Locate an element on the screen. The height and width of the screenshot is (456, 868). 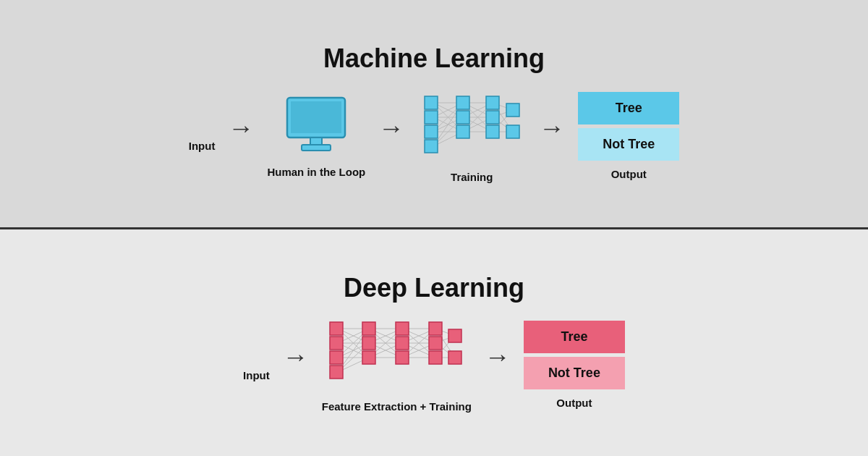
ml-input-label: Input is located at coordinates (203, 146).